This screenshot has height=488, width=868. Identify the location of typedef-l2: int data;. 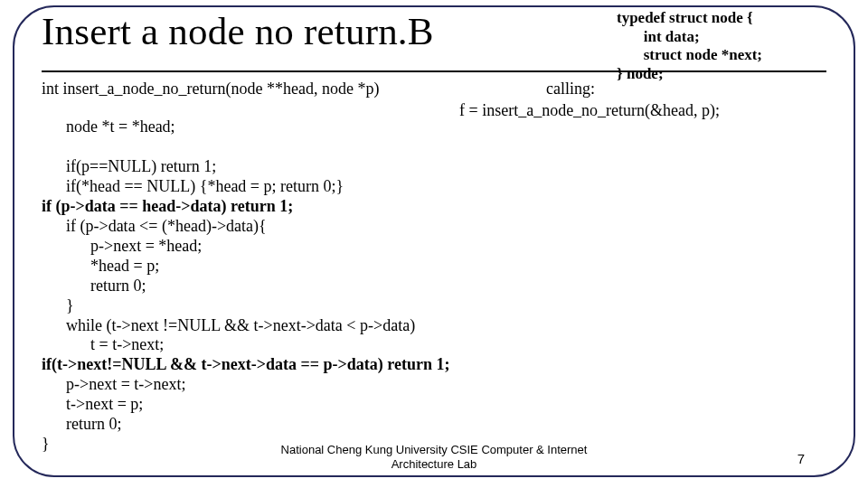
(658, 36).